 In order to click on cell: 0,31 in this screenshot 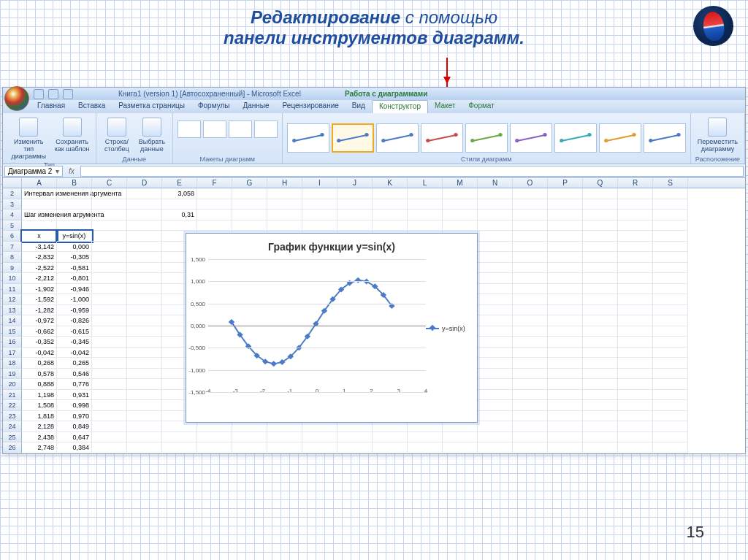, I will do `click(180, 215)`.